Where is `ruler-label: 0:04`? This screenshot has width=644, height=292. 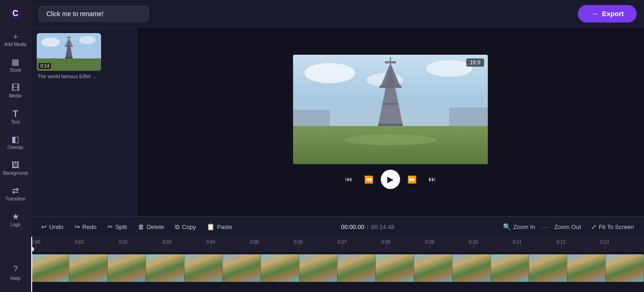
ruler-label: 0:04 is located at coordinates (210, 242).